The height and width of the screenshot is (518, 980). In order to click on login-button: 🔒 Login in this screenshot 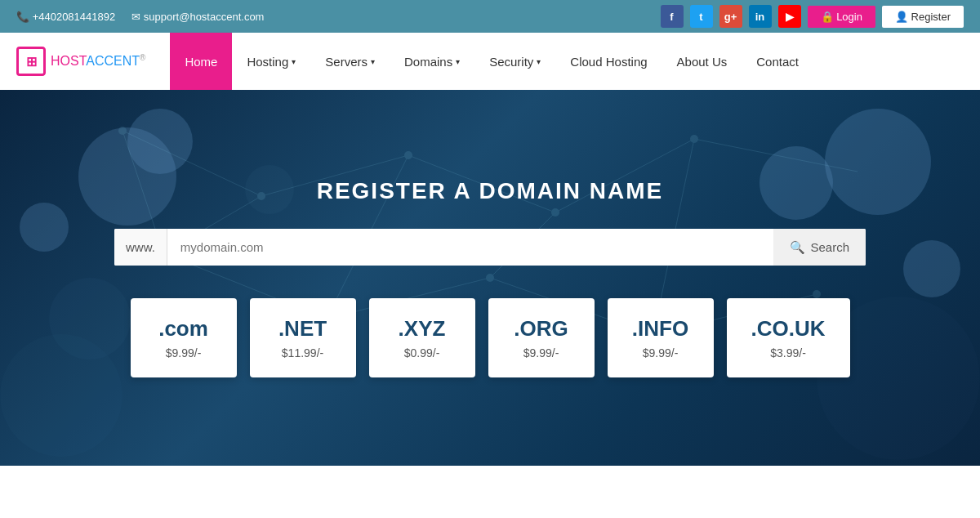, I will do `click(841, 16)`.